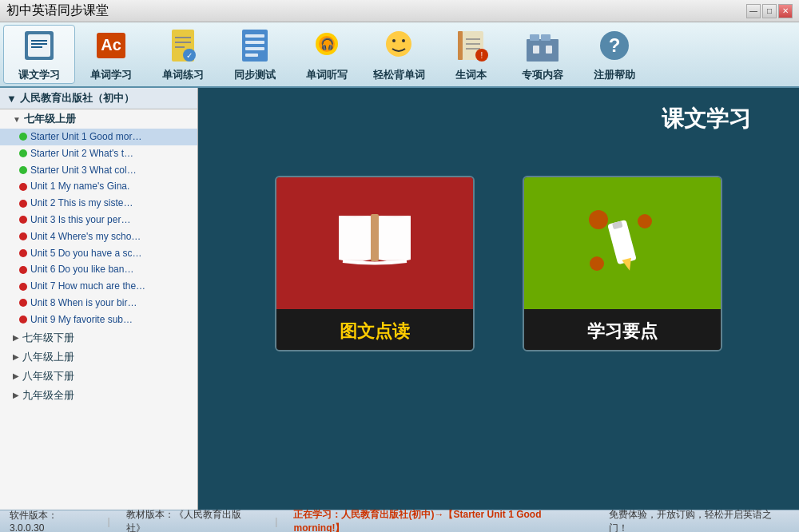 This screenshot has width=799, height=532. Describe the element at coordinates (400, 521) in the screenshot. I see `statusbar: 软件版本：3.0.0.30 | 教材版本：《人民教育出版社》 | 正在学习：人民…` at that location.